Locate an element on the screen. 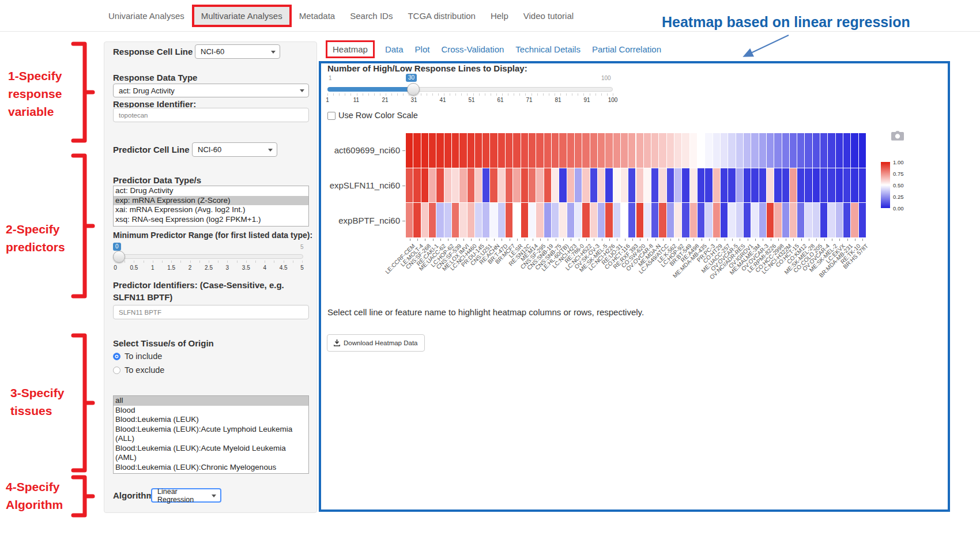  nav-item-univariate-analyses: Univariate Analyses is located at coordinates (146, 16).